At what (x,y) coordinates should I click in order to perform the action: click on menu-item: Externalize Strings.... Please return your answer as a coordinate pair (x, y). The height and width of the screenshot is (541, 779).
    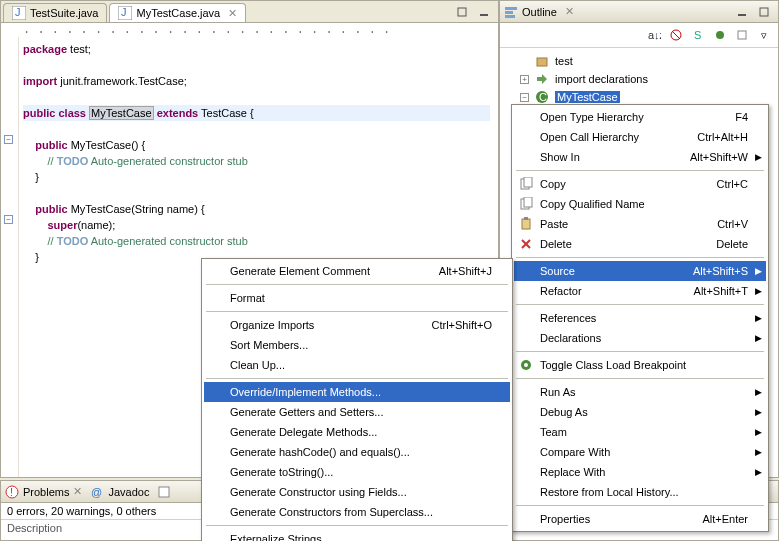
    Looking at the image, I should click on (357, 535).